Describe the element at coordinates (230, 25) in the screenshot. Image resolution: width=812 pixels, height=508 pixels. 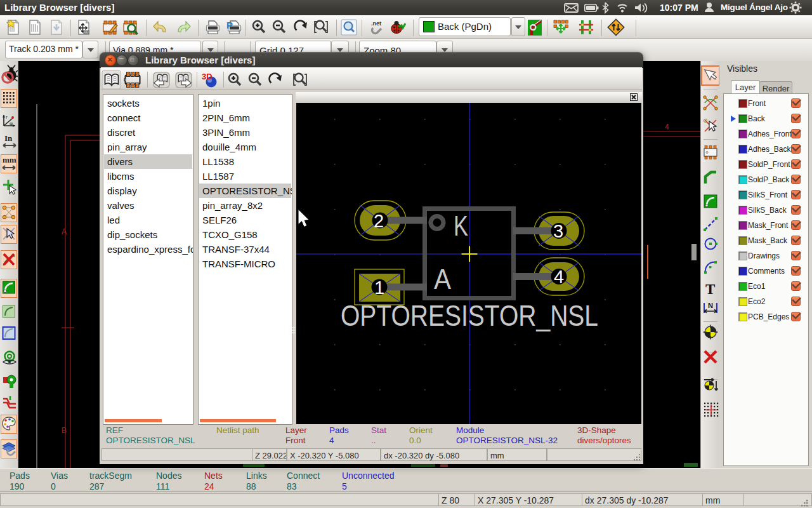
I see `svg-text: P` at that location.